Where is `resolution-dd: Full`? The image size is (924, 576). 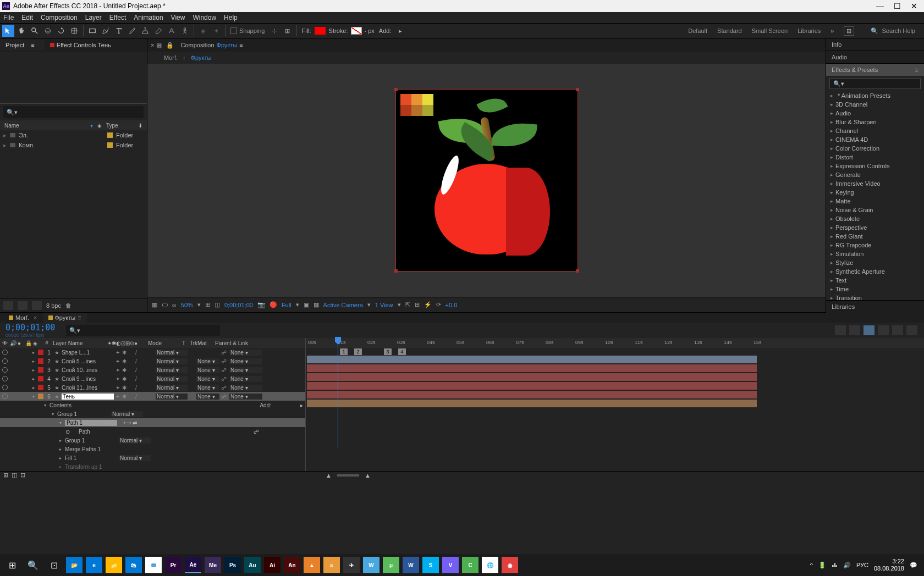 resolution-dd: Full is located at coordinates (287, 305).